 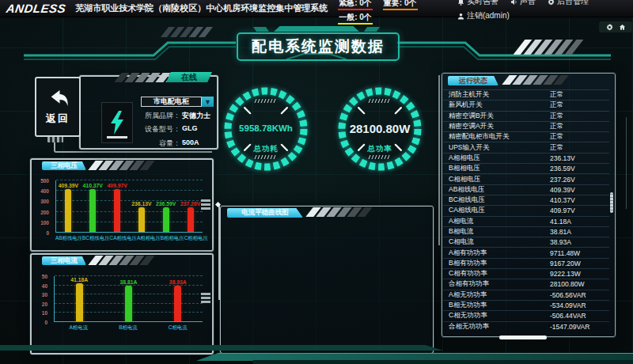 What do you see at coordinates (141, 204) in the screenshot?
I see `bar-value-label: 236.13V` at bounding box center [141, 204].